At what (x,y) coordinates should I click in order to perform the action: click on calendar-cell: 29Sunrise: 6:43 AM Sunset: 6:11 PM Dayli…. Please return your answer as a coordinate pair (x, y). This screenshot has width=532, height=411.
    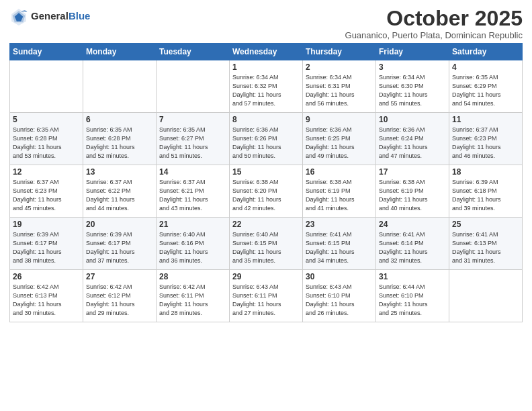
    Looking at the image, I should click on (266, 296).